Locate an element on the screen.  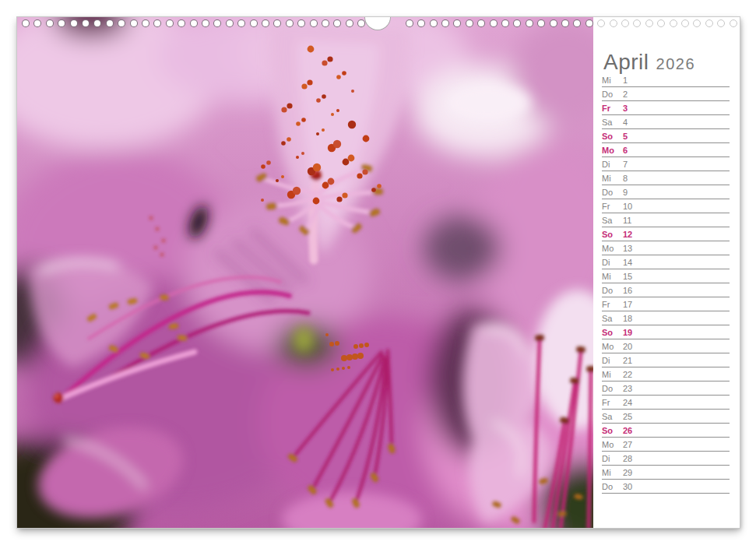
day-row: So26 is located at coordinates (666, 431).